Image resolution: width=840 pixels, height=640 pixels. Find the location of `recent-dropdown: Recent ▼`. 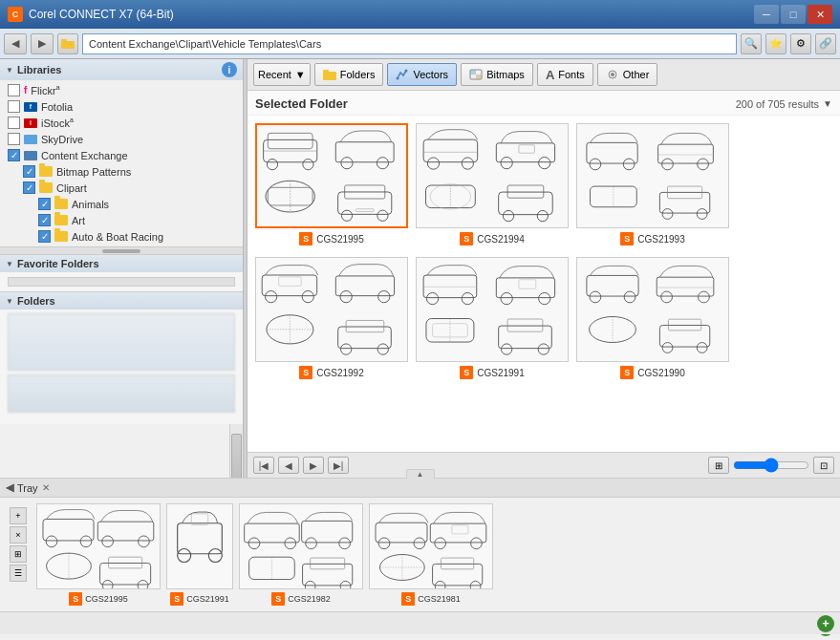

recent-dropdown: Recent ▼ is located at coordinates (282, 75).